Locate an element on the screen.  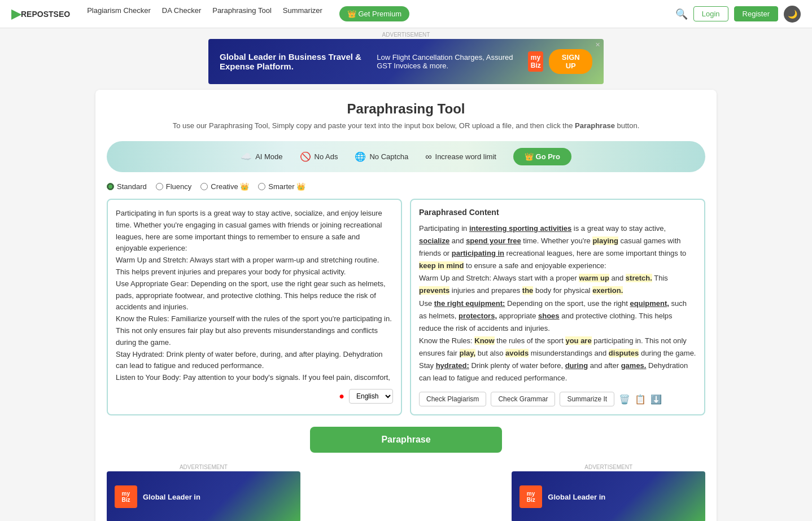
language-select: English is located at coordinates (371, 396).